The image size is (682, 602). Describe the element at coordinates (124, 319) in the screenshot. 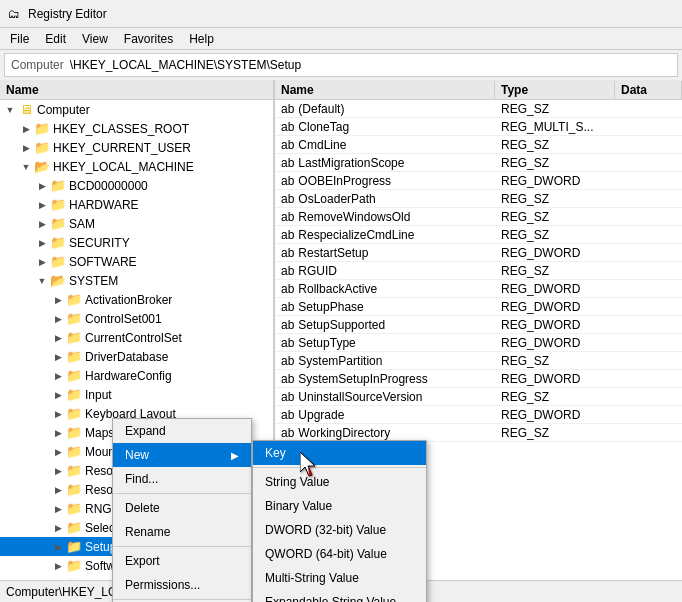

I see `tree-label: ControlSet001` at that location.